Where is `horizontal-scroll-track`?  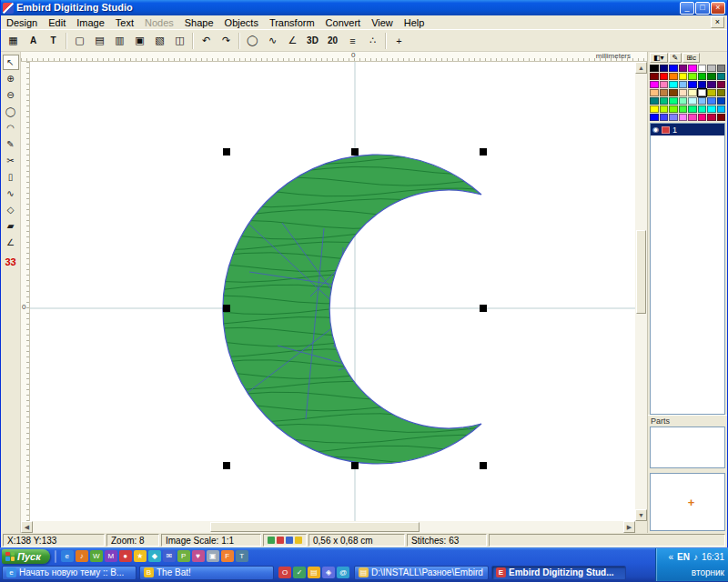
horizontal-scroll-track is located at coordinates (328, 527).